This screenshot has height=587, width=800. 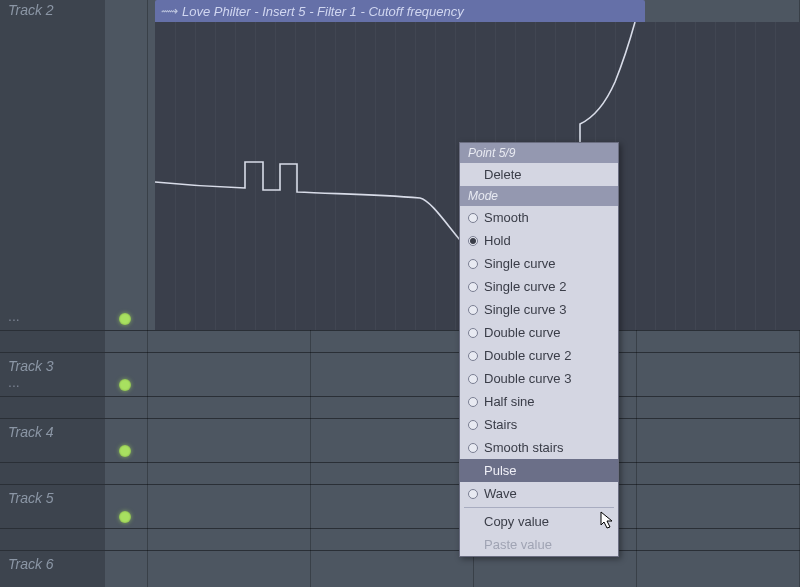 I want to click on menu-item-mode-single-curve-2: Single curve 2, so click(x=539, y=286).